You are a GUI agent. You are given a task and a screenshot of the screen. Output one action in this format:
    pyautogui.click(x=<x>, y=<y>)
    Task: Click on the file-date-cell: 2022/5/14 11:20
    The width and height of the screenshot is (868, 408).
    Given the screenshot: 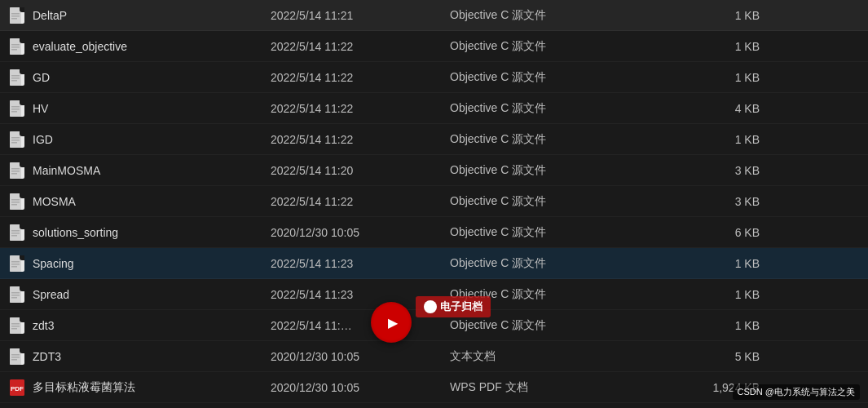 What is the action you would take?
    pyautogui.click(x=360, y=171)
    